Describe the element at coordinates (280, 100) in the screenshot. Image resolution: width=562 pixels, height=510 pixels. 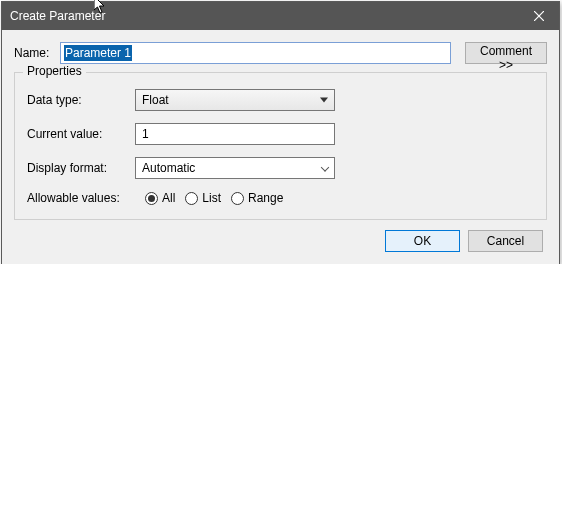
I see `data-type-row: Data type: Float` at that location.